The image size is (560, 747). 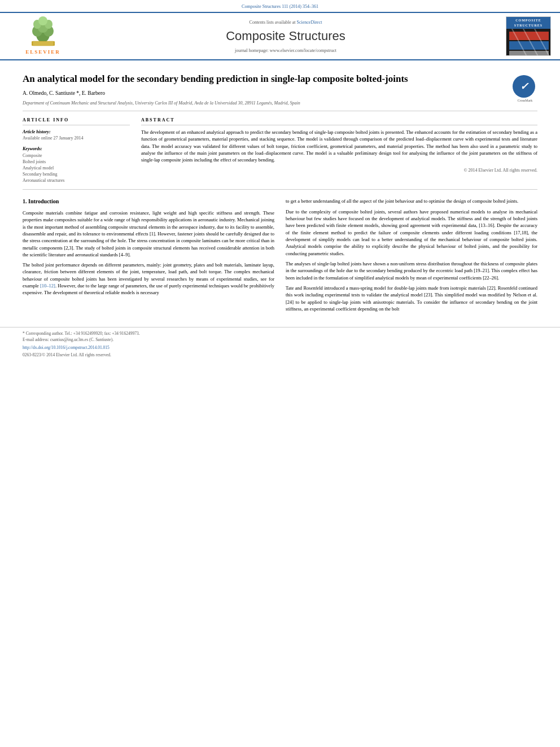 What do you see at coordinates (525, 101) in the screenshot?
I see `crossmark-label: CrossMark` at bounding box center [525, 101].